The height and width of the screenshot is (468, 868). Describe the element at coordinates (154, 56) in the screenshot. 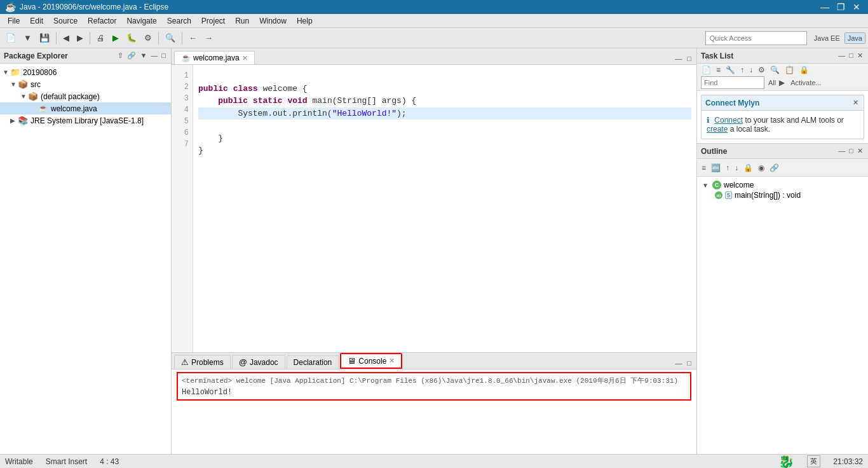

I see `minimize-panel-icon: —` at that location.